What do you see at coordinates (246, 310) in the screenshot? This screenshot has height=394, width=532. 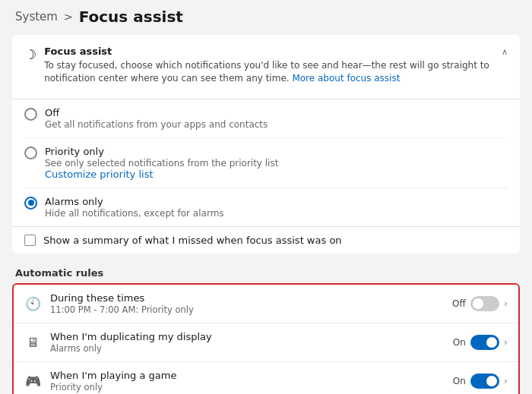 I see `rule-sub-times: 11:00 PM - 7:00 AM: Priority only` at bounding box center [246, 310].